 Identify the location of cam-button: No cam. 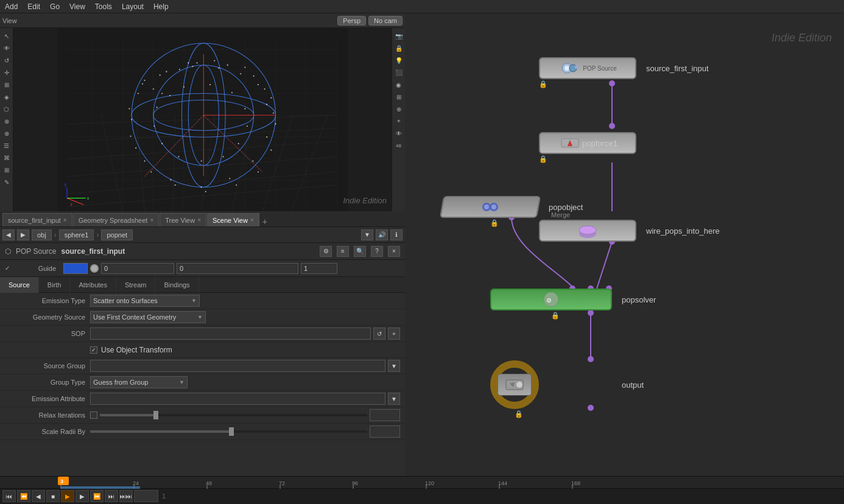
(385, 21).